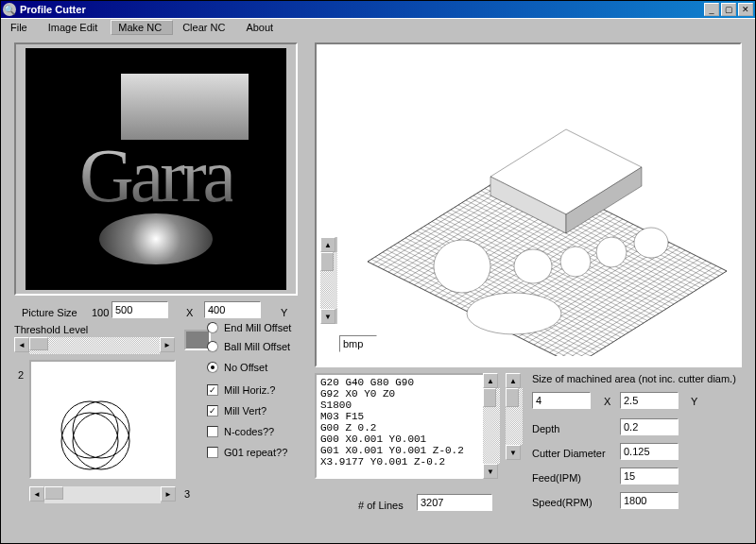 Image resolution: width=756 pixels, height=544 pixels. Describe the element at coordinates (328, 245) in the screenshot. I see `scroll-up-button: ▲` at that location.